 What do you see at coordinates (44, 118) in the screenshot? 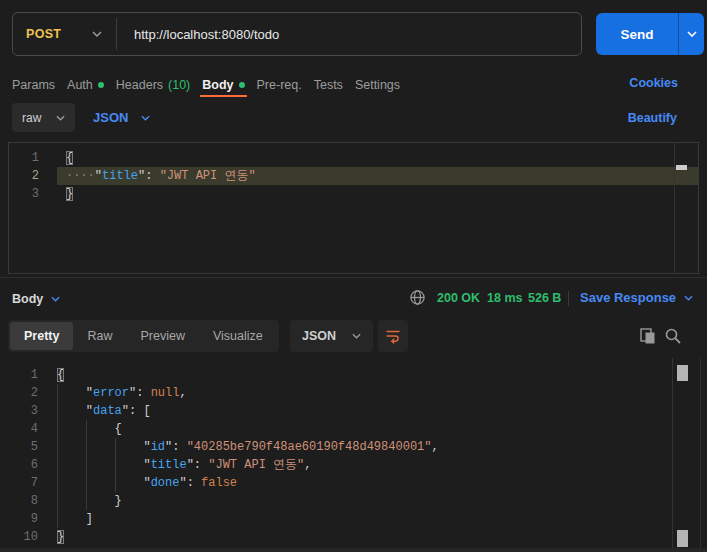
I see `body-type-dropdown: raw` at bounding box center [44, 118].